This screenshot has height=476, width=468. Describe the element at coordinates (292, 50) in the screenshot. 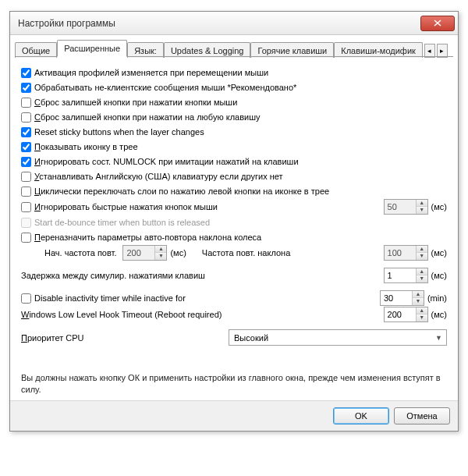

I see `tab-hotkeys: Горячие клавиши` at that location.